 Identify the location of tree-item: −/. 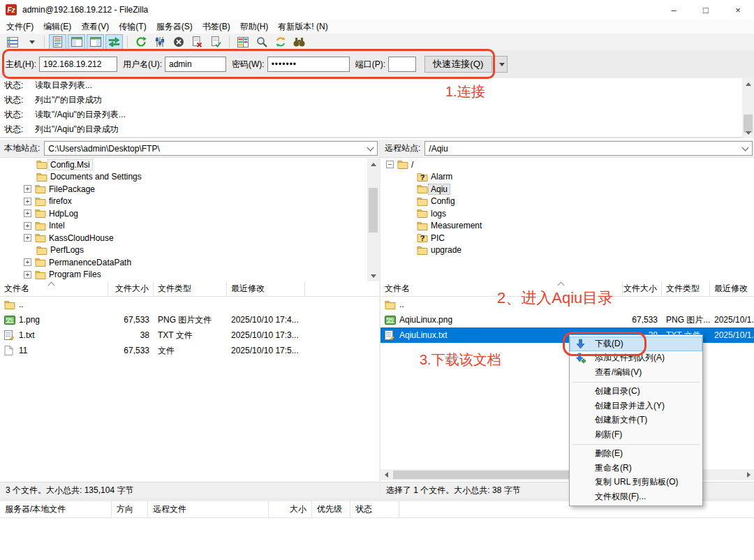
(567, 165).